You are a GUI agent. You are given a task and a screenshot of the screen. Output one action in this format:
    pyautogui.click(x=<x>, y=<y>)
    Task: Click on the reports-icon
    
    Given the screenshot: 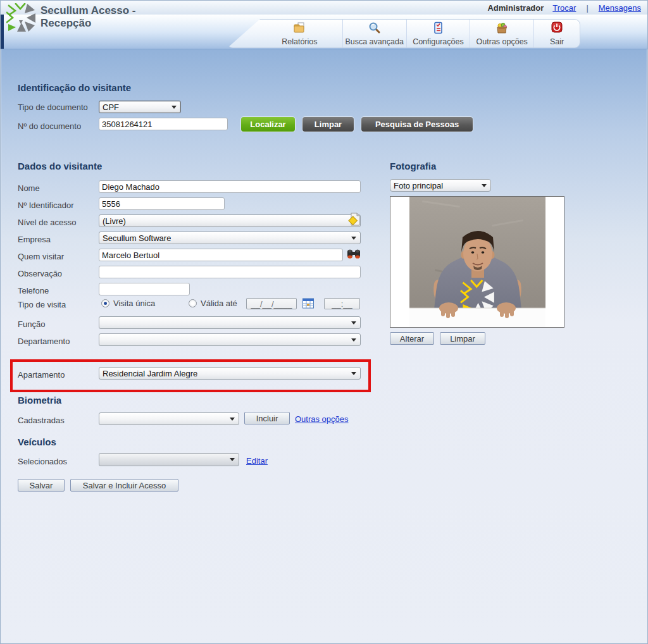 What is the action you would take?
    pyautogui.click(x=299, y=29)
    